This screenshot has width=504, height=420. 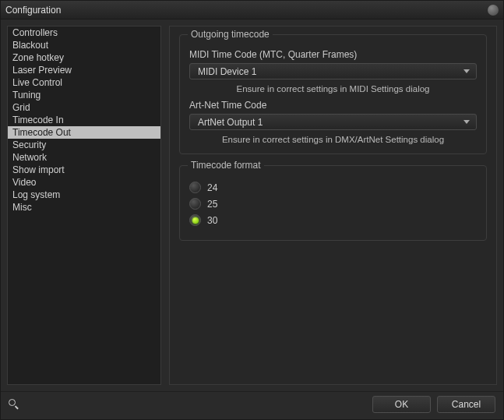 I want to click on sidebar-item-blackout: Blackout, so click(x=84, y=45).